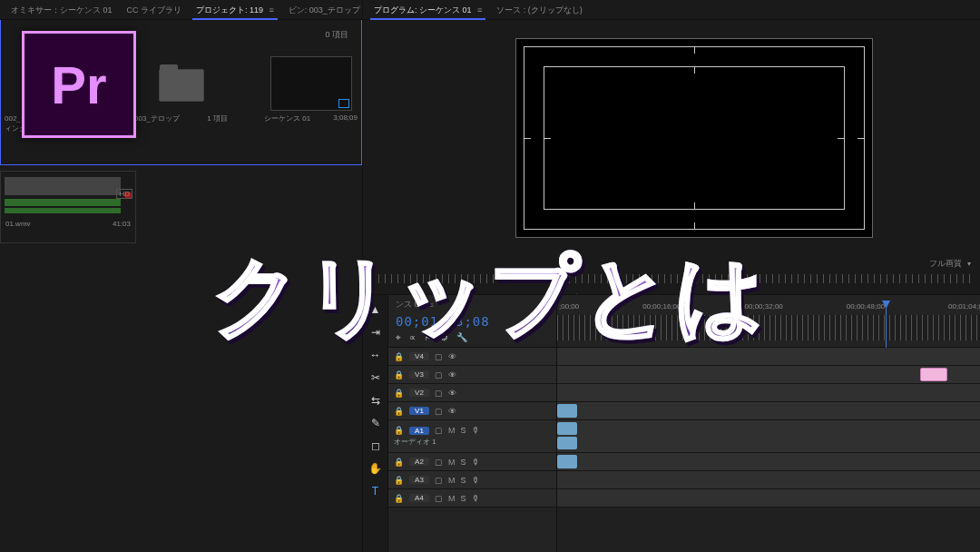 Image resolution: width=980 pixels, height=552 pixels. I want to click on tab-project-label: プロジェクト: 119, so click(230, 10).